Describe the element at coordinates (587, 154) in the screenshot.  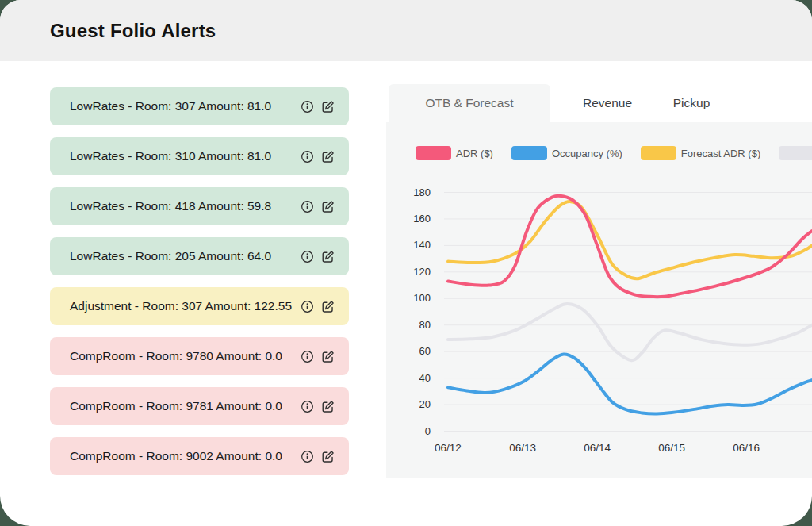
I see `legend-label: Occupancy (%)` at that location.